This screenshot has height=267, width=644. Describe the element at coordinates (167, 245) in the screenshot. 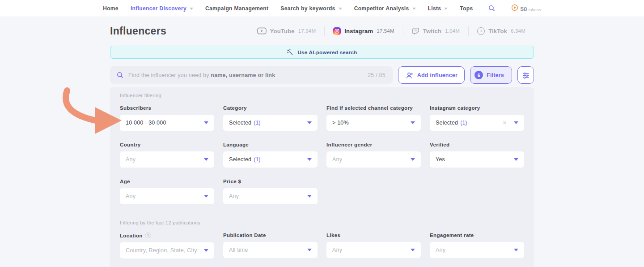

I see `filter-field-location: Location?Country, Region, State, City` at that location.